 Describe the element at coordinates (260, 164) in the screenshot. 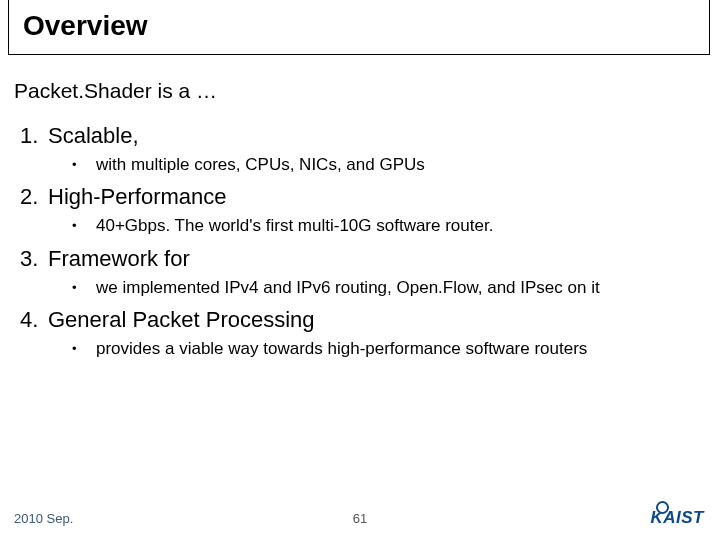

I see `sub-item-text: with multiple cores, CPUs, NICs, and GPU…` at that location.